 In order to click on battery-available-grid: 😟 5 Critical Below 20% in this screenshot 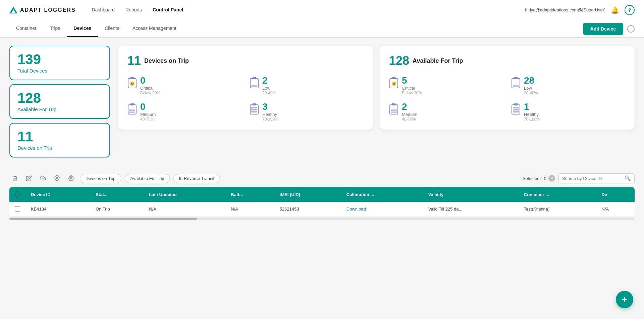, I will do `click(507, 99)`.